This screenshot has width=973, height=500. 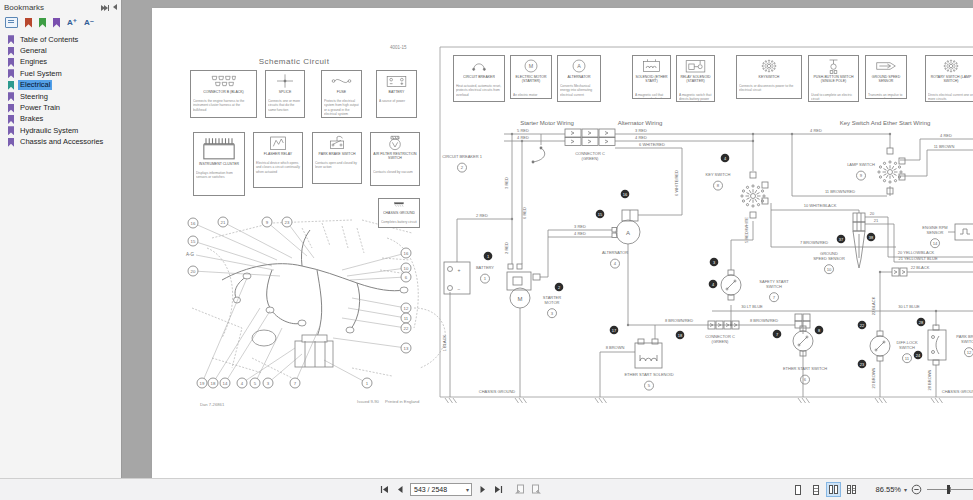 What do you see at coordinates (194, 242) in the screenshot?
I see `svg-text: 15` at bounding box center [194, 242].